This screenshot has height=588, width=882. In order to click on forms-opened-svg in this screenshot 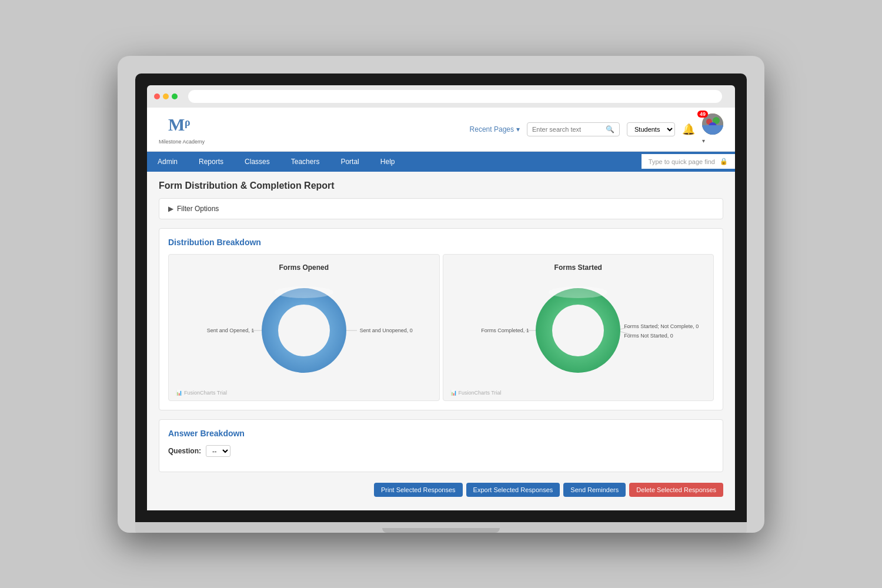, I will do `click(304, 330)`.